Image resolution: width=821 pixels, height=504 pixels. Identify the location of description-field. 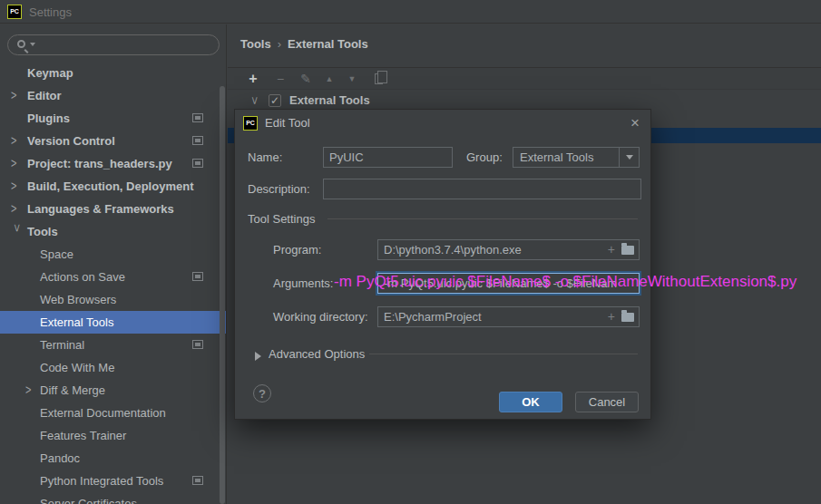
(483, 189).